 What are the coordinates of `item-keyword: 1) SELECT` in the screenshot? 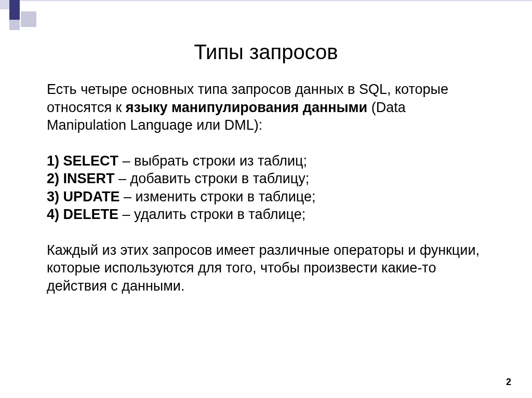 It's located at (83, 161).